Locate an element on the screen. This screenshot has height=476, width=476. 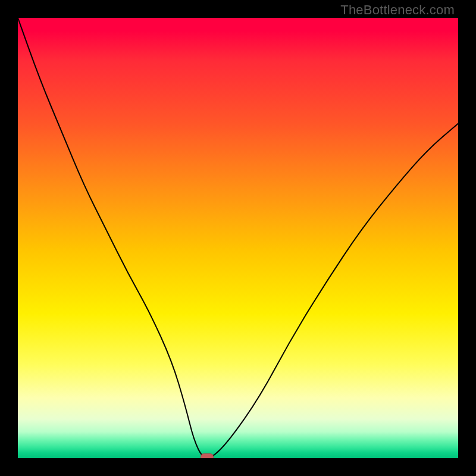
watermark-text: TheBottleneck.com is located at coordinates (397, 10).